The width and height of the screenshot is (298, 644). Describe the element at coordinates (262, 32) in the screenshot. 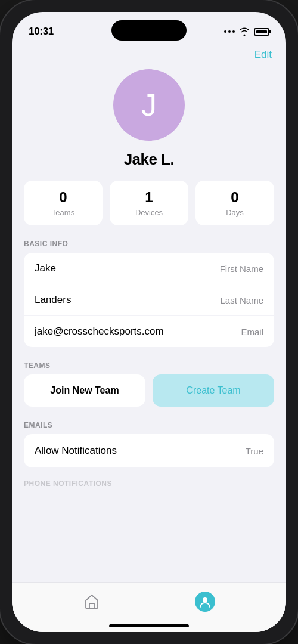

I see `battery-icon` at that location.